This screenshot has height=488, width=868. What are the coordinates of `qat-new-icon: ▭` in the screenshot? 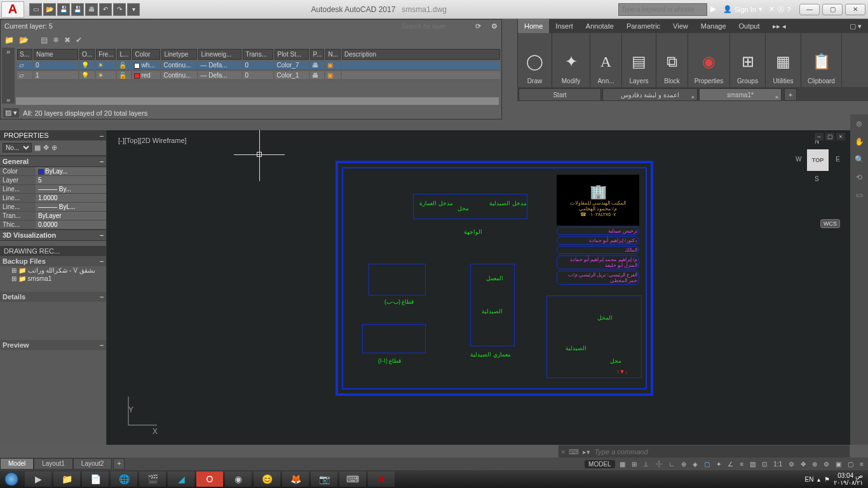 It's located at (36, 10).